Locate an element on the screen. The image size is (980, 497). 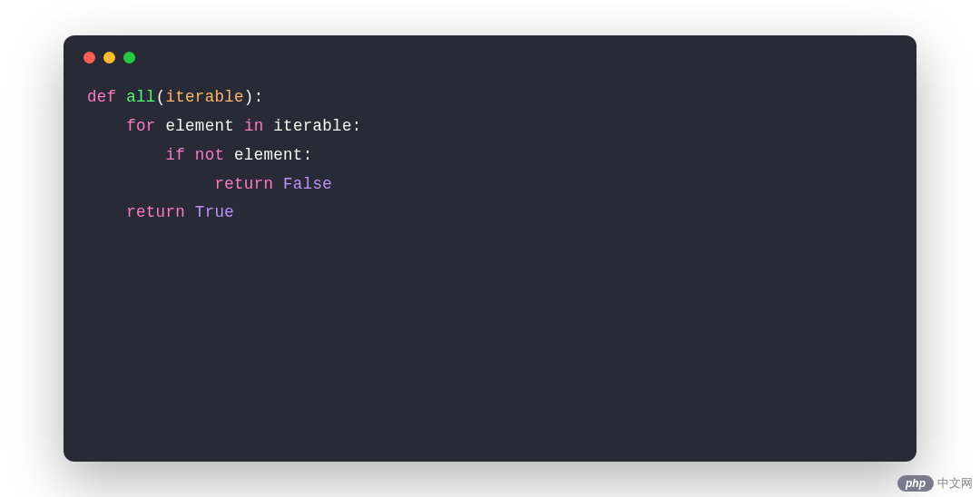
window-header is located at coordinates (490, 54).